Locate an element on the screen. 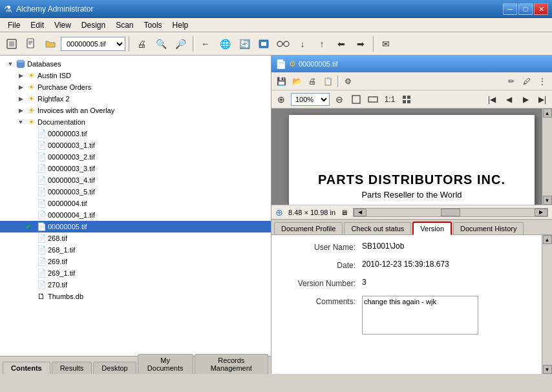  menu-view: View is located at coordinates (63, 25).